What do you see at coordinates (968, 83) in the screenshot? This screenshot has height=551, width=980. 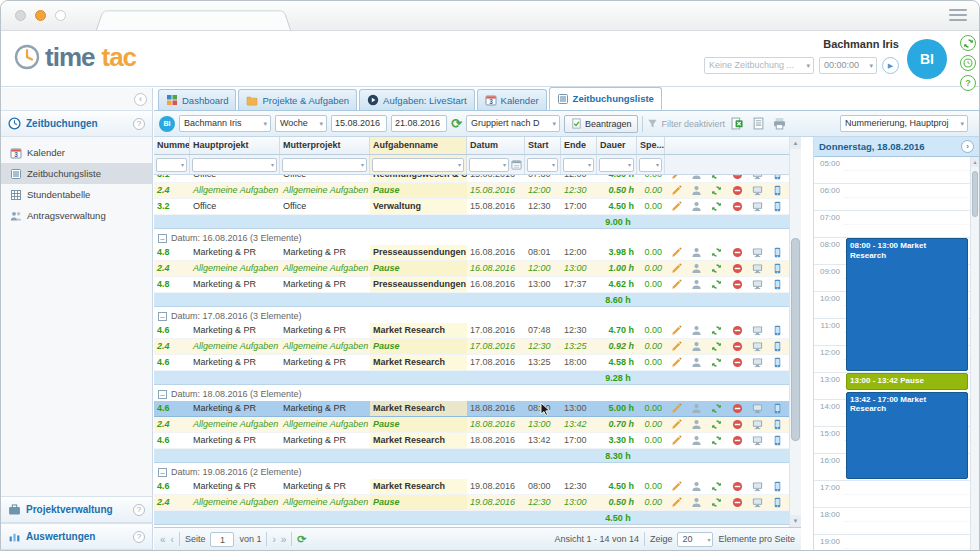 I see `help-quick-icon: ?` at bounding box center [968, 83].